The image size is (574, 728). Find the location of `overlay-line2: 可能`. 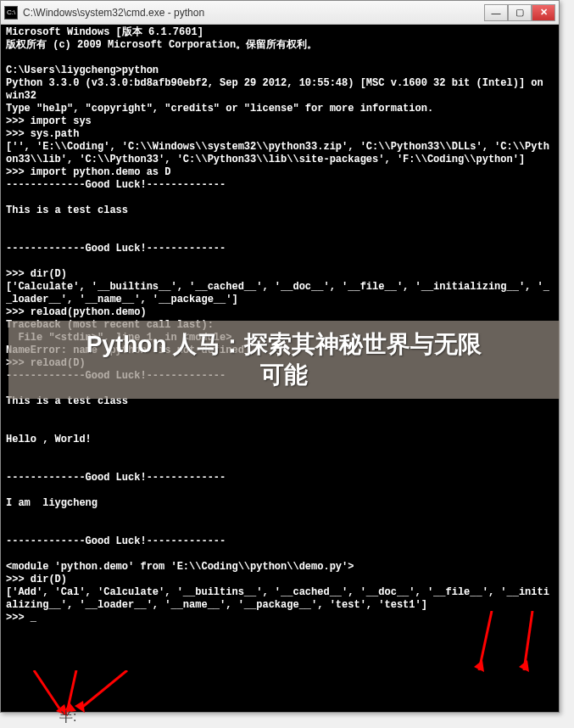

overlay-line2: 可能 is located at coordinates (284, 375).